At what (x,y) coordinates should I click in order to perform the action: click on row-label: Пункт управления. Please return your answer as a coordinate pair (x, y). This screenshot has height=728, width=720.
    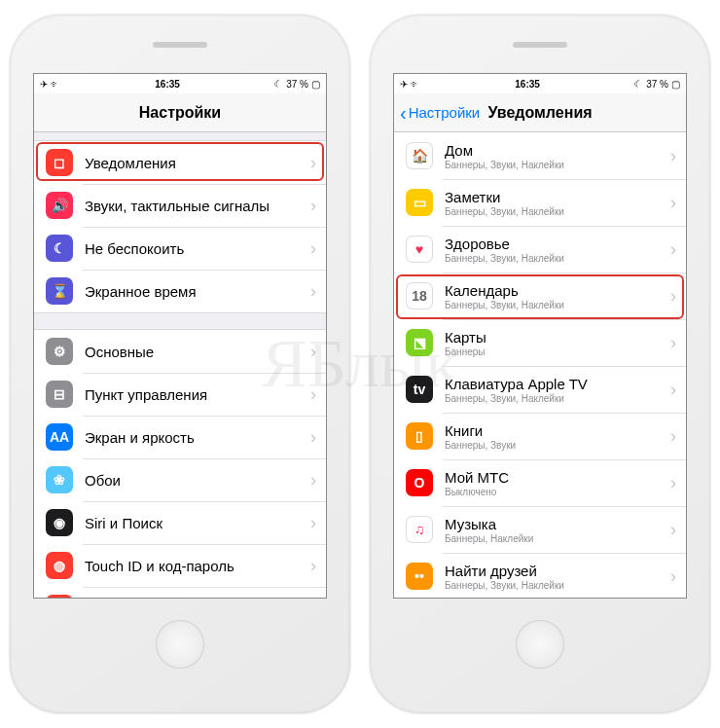
    Looking at the image, I should click on (195, 395).